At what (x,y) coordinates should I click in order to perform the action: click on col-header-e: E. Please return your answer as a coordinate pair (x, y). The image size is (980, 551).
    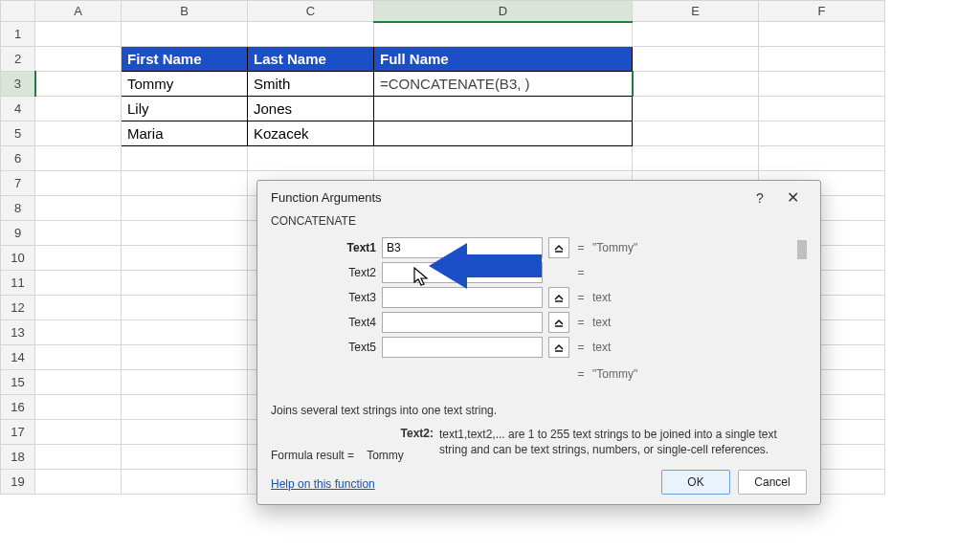
    Looking at the image, I should click on (696, 11).